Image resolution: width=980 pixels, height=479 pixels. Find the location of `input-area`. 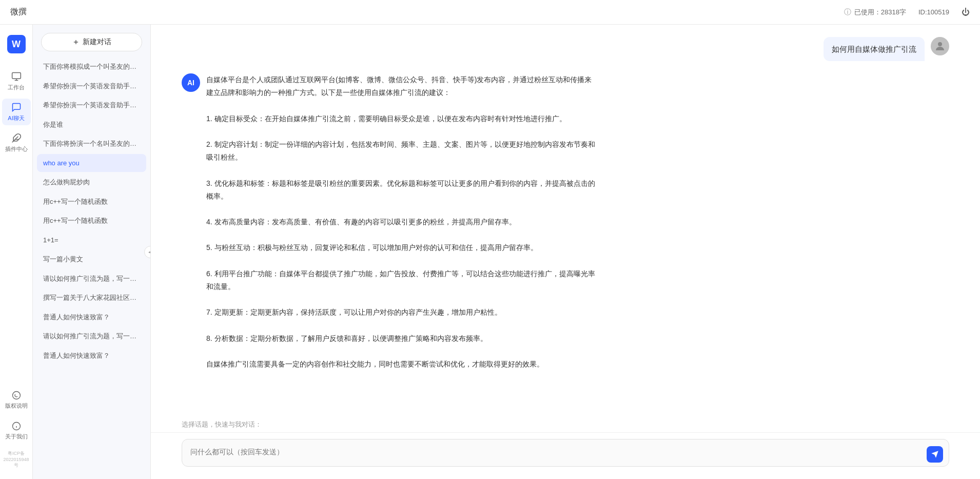

input-area is located at coordinates (565, 456).